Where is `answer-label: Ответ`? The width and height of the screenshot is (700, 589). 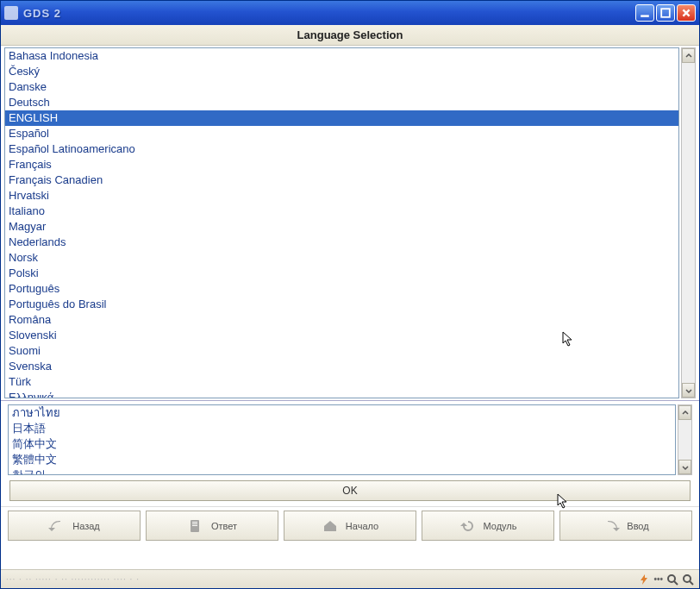 answer-label: Ответ is located at coordinates (224, 526).